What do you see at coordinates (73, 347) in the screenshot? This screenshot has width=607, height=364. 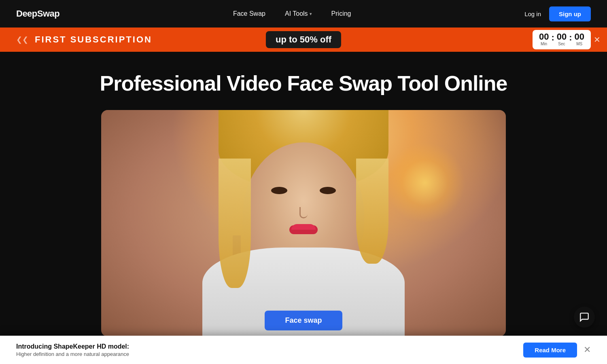 I see `notification-title: Introducing ShapeKeeper HD model:` at bounding box center [73, 347].